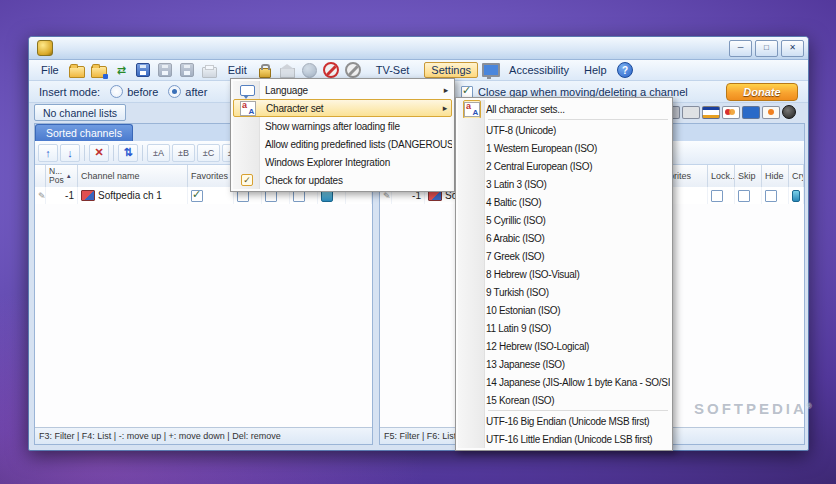 The image size is (836, 484). Describe the element at coordinates (564, 109) in the screenshot. I see `charset-item-all: All character sets...` at that location.